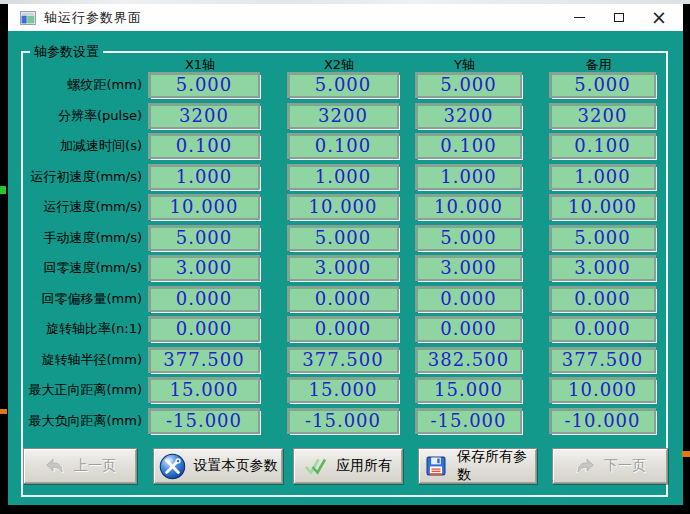  Describe the element at coordinates (619, 18) in the screenshot. I see `maximize-icon` at that location.